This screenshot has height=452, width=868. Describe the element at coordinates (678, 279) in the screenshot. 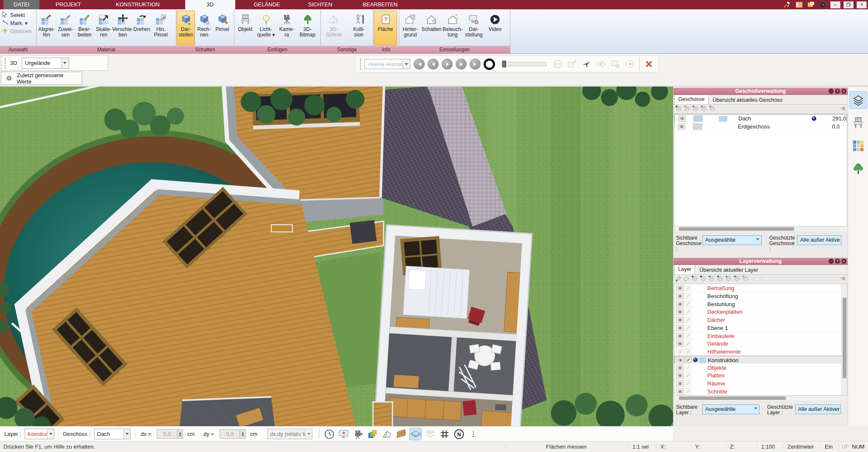

I see `layer-pen-icon` at that location.